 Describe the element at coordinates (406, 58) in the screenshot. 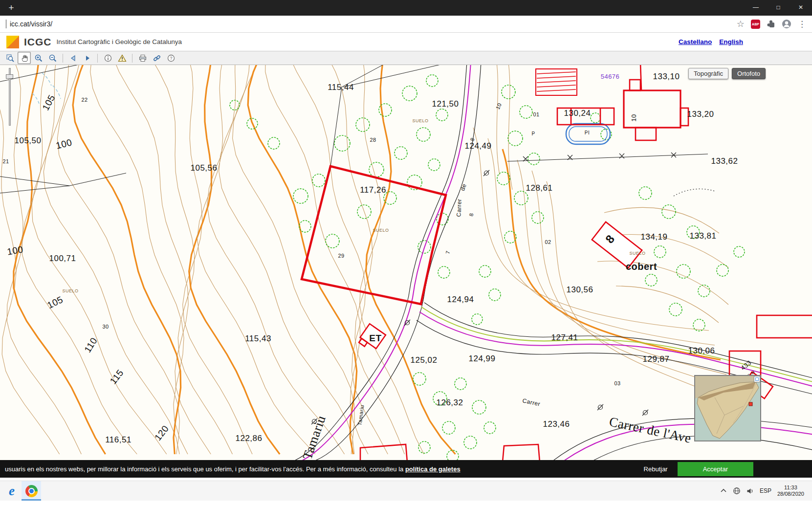

I see `map-toolbar: ?` at that location.